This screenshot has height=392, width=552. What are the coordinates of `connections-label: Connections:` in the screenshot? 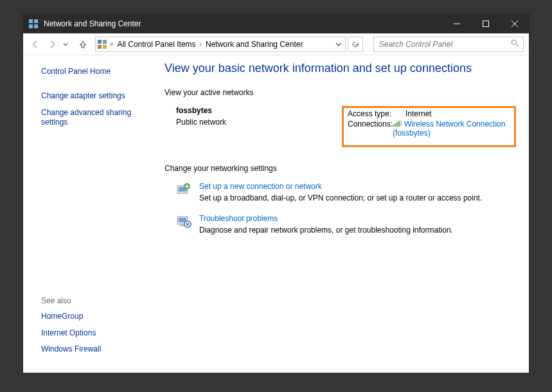 It's located at (370, 129).